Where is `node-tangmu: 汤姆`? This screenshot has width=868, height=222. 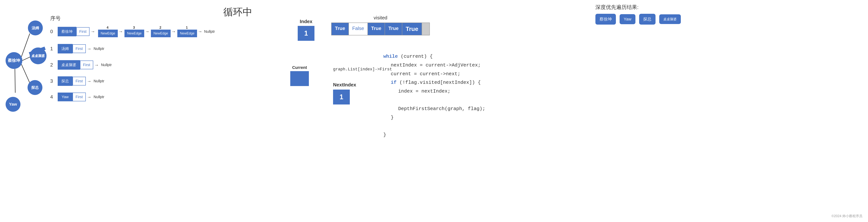
node-tangmu: 汤姆 is located at coordinates (35, 28).